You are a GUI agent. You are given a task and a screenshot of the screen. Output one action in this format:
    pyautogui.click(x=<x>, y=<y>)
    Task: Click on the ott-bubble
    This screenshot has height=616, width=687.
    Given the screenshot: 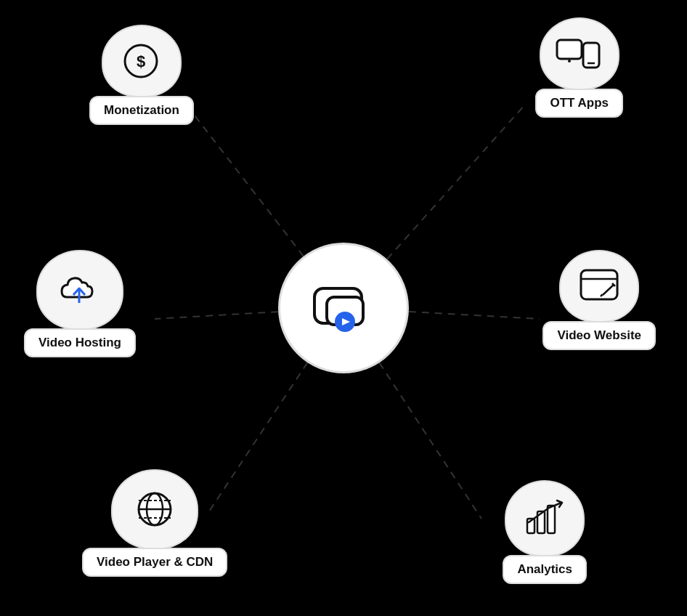 What is the action you would take?
    pyautogui.click(x=580, y=54)
    